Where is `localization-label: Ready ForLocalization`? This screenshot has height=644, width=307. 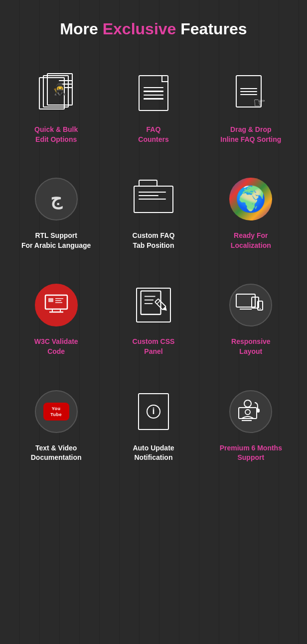 localization-label: Ready ForLocalization is located at coordinates (251, 241).